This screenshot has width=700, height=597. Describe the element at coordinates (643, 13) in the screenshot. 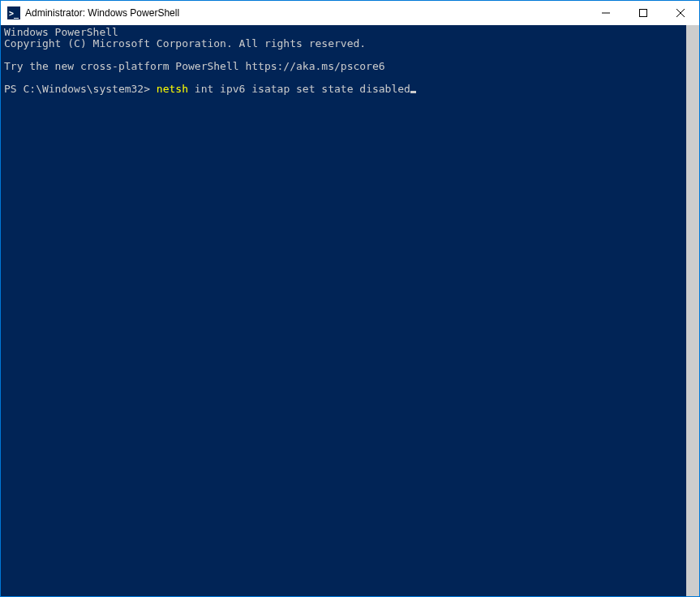

I see `window-controls` at that location.